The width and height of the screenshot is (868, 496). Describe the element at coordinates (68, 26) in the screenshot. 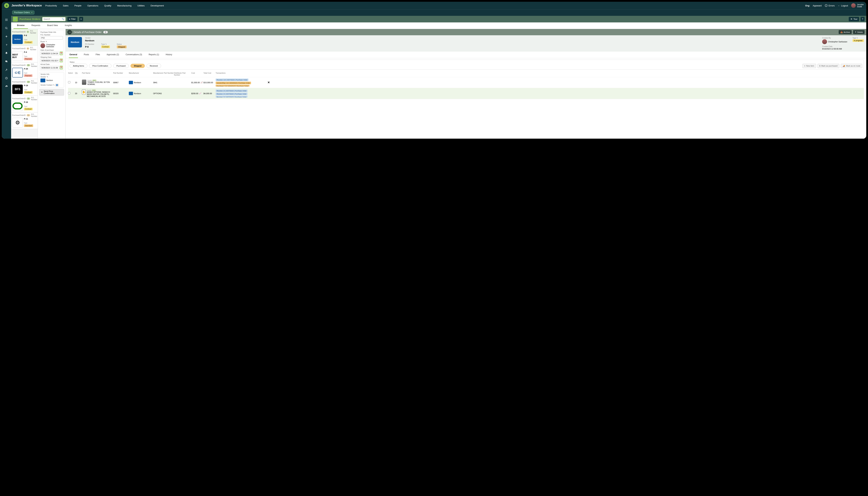

I see `view-tab-insights: Insights` at that location.